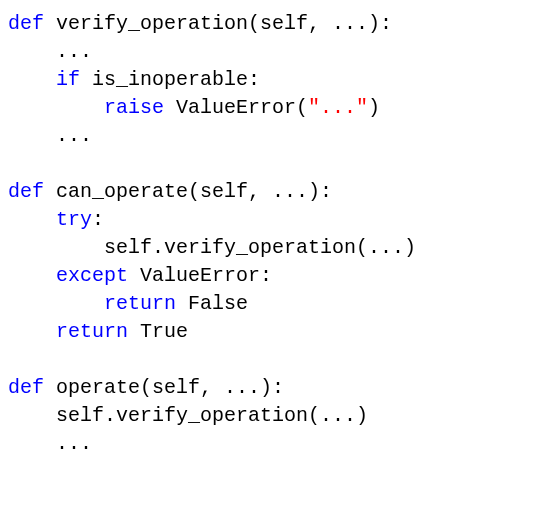  Describe the element at coordinates (68, 80) in the screenshot. I see `keyword: if` at that location.